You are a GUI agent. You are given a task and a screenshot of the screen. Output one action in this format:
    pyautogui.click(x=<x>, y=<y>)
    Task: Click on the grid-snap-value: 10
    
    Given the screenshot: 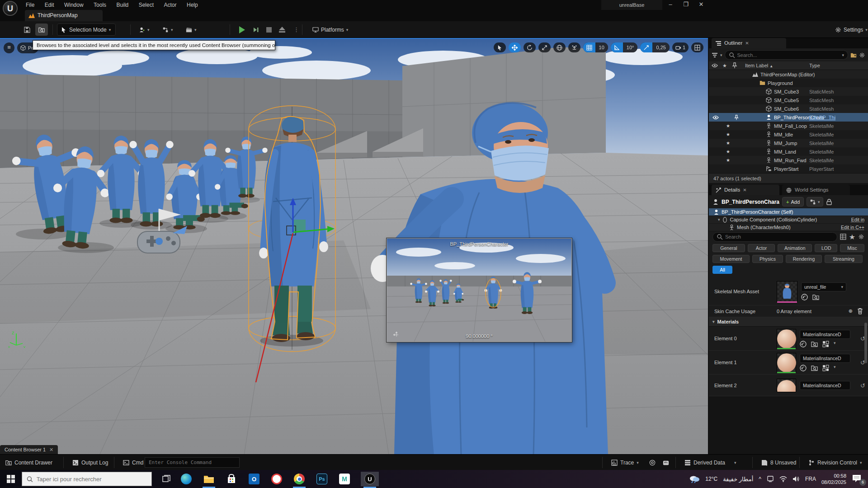 What is the action you would take?
    pyautogui.click(x=602, y=47)
    